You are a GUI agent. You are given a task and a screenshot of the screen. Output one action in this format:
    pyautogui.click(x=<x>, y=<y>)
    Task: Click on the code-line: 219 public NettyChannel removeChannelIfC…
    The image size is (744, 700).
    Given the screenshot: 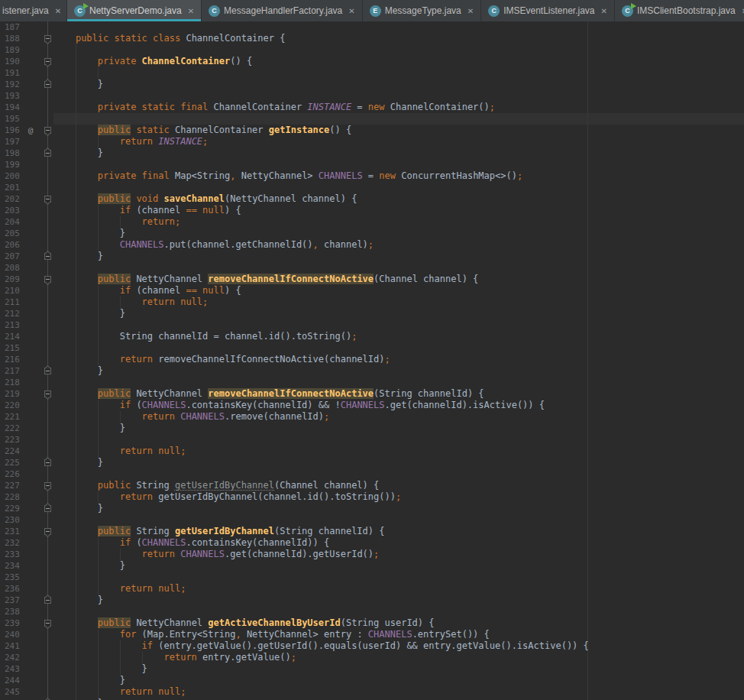 What is the action you would take?
    pyautogui.click(x=372, y=394)
    